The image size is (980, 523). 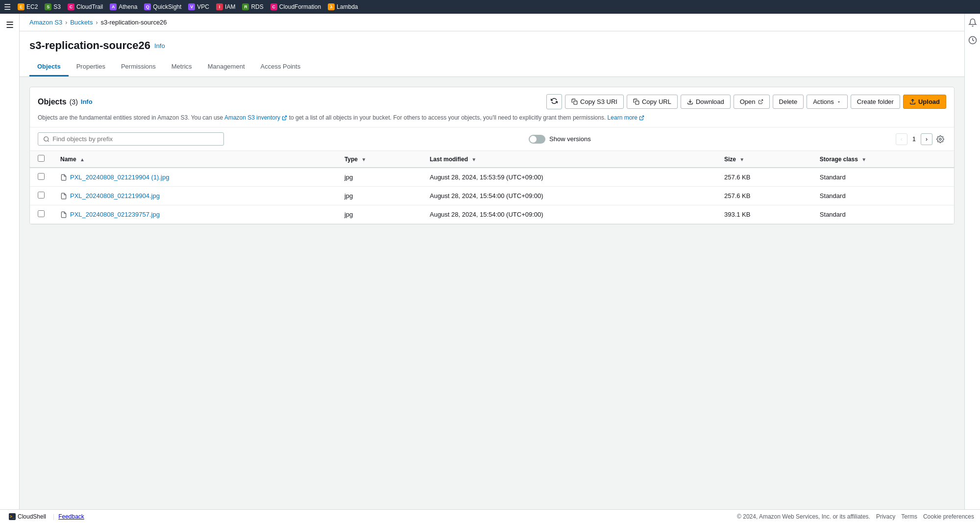 I want to click on col-size: Size ▼, so click(x=764, y=159).